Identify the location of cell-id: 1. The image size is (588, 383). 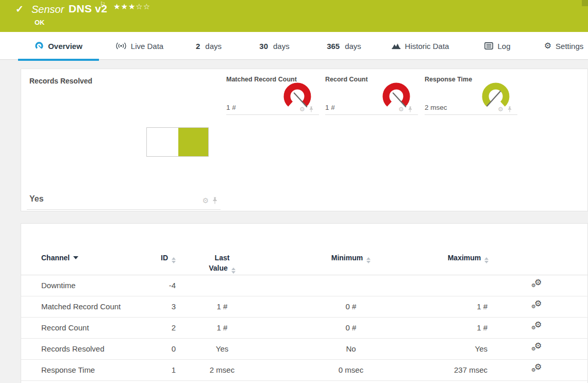
(160, 370).